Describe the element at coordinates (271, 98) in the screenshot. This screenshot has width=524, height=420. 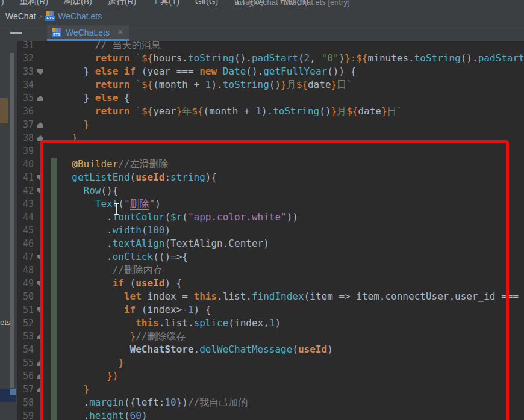
I see `code-line: 35 } else {` at that location.